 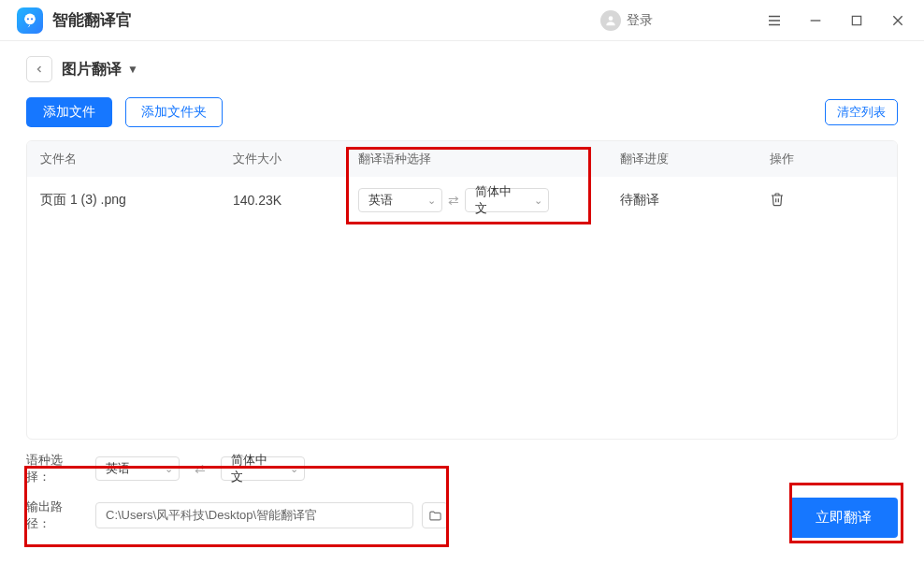 What do you see at coordinates (496, 200) in the screenshot?
I see `row-target-lang-value: 简体中文` at bounding box center [496, 200].